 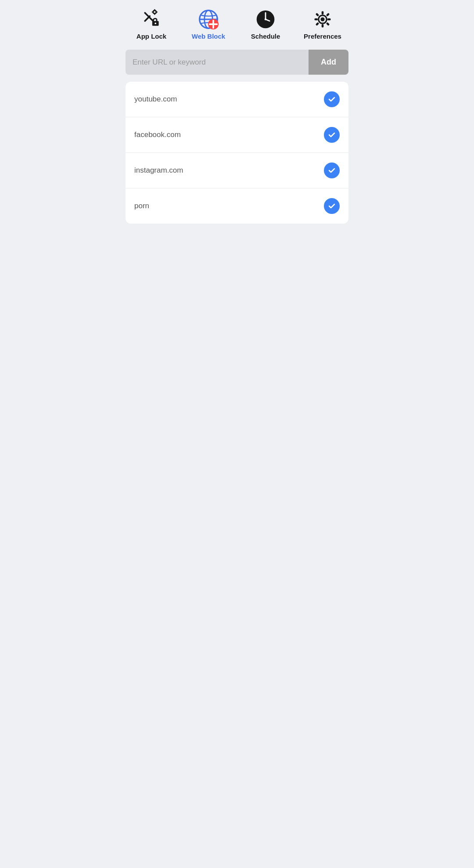 I want to click on nav-item-preferences: Preferences, so click(x=323, y=25).